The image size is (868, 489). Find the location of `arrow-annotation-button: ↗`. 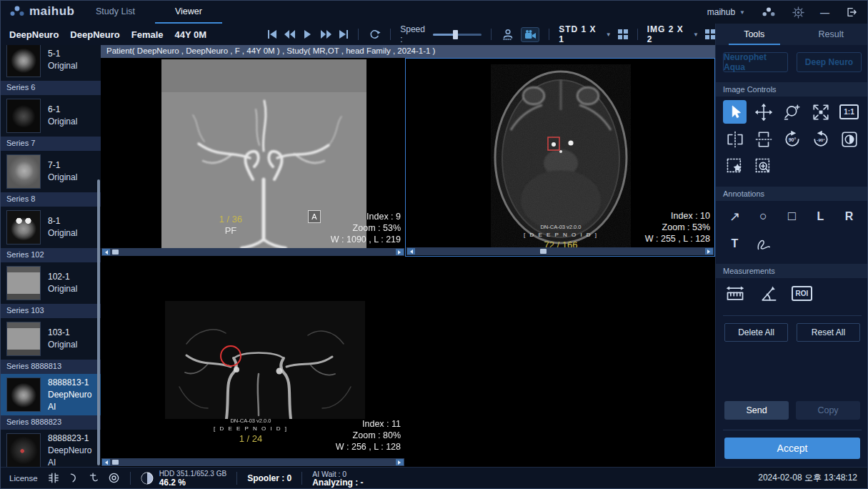

arrow-annotation-button: ↗ is located at coordinates (734, 216).